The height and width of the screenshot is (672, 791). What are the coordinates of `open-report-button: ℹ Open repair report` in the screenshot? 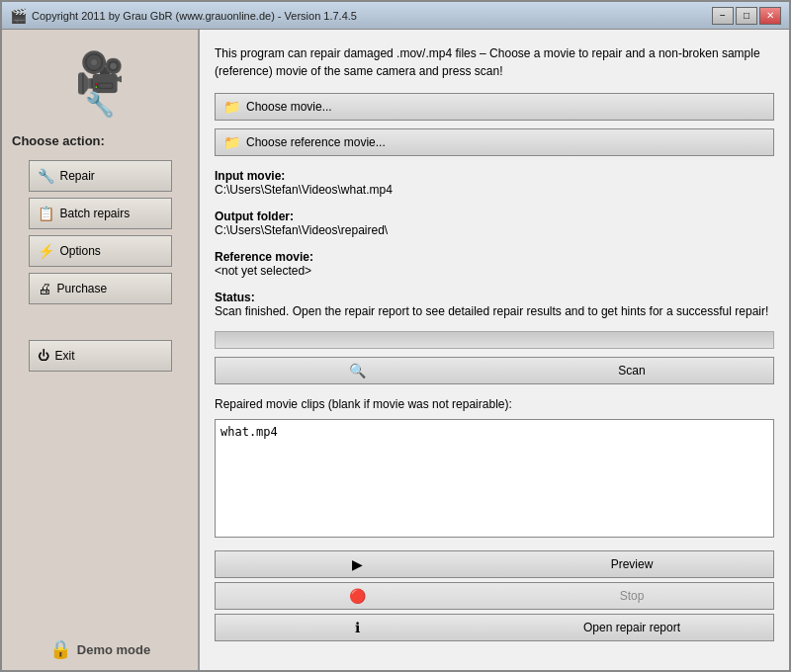 It's located at (494, 628).